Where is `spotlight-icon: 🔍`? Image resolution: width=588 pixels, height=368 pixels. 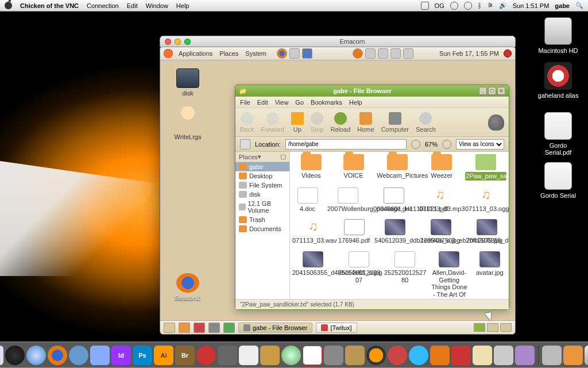 spotlight-icon: 🔍 is located at coordinates (579, 6).